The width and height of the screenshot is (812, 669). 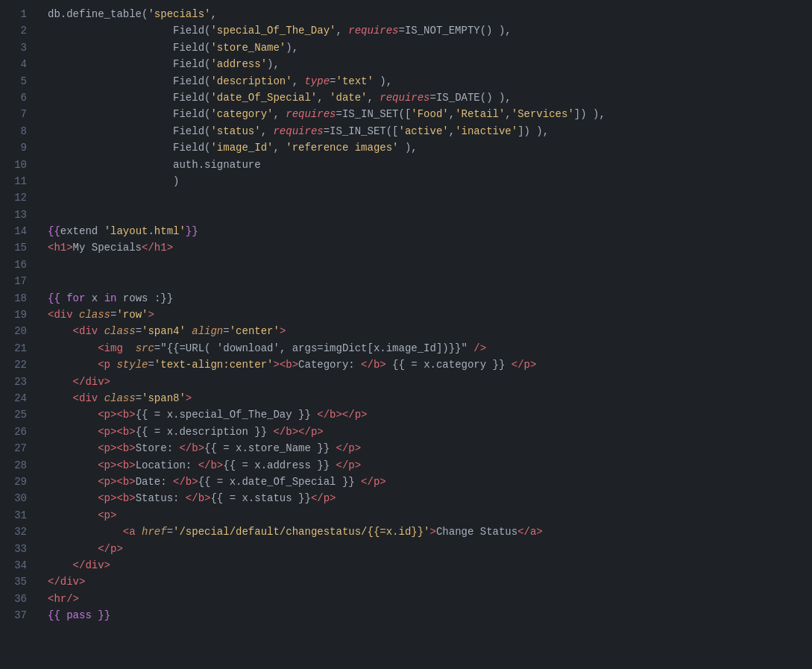 I want to click on token: in, so click(x=110, y=298).